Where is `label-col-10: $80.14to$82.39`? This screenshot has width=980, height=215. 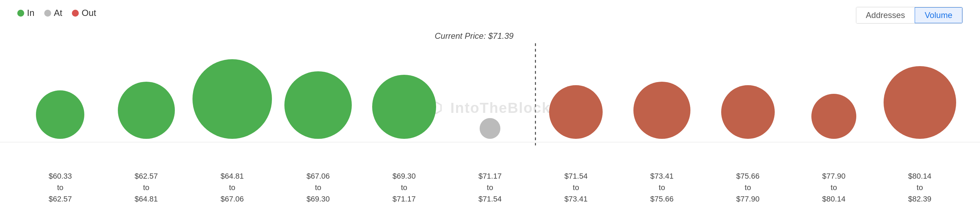 label-col-10: $80.14to$82.39 is located at coordinates (920, 188).